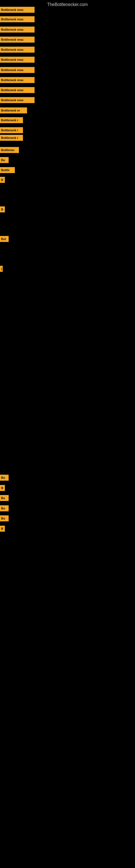 This screenshot has height=868, width=135. Describe the element at coordinates (4, 239) in the screenshot. I see `bottleneck-result-bar: Bot` at that location.